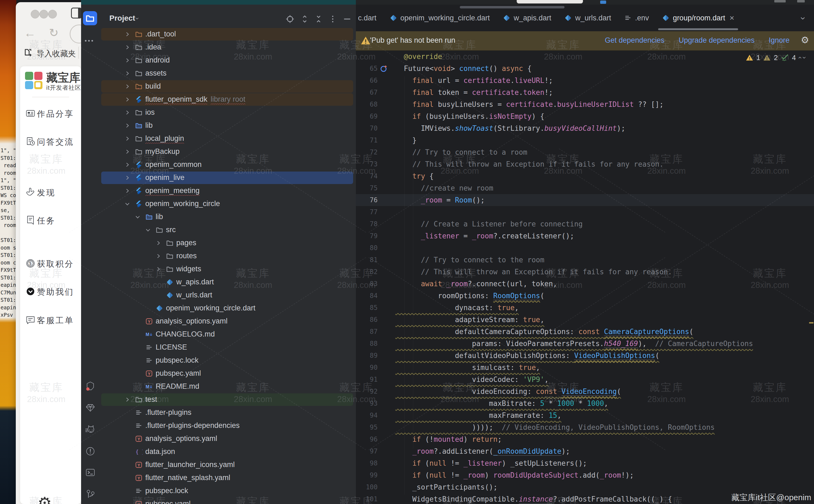  Describe the element at coordinates (228, 478) in the screenshot. I see `tree-item-flutter_native_splash.yaml: Yflutter_native_splash.yaml` at that location.